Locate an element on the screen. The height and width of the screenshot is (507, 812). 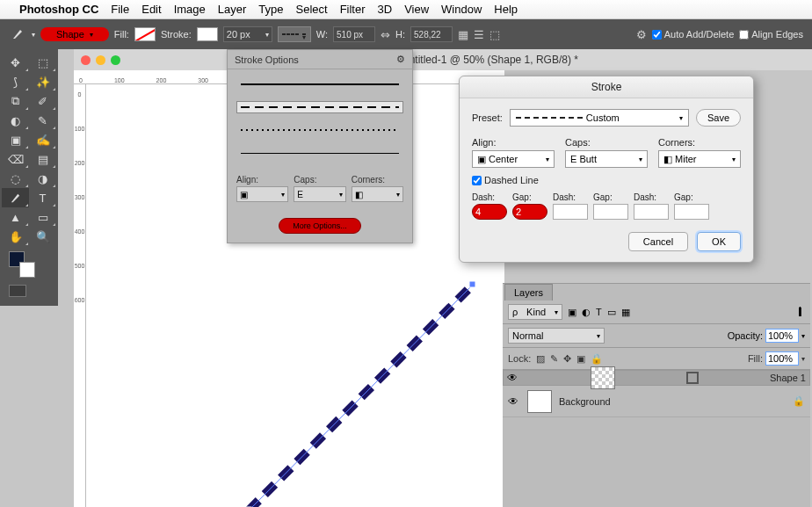
path-ops-icon: ▦ is located at coordinates (463, 35).